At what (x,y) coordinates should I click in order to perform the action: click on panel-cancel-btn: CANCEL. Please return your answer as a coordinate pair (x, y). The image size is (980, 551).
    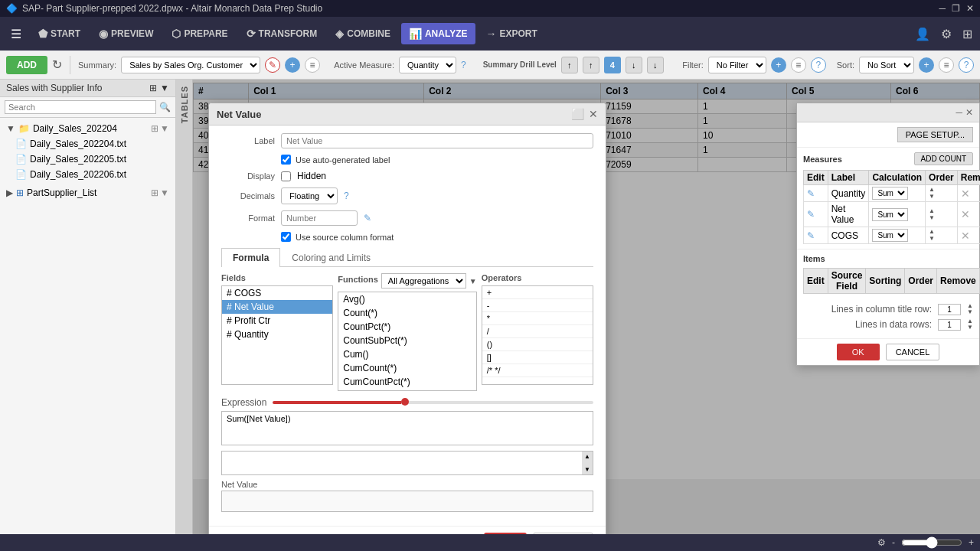
    Looking at the image, I should click on (913, 352).